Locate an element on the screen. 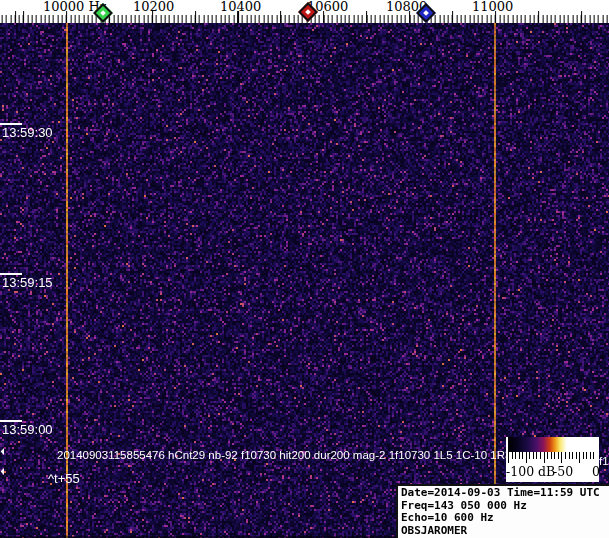 This screenshot has height=538, width=609. colorbar-major-ticks is located at coordinates (552, 458).